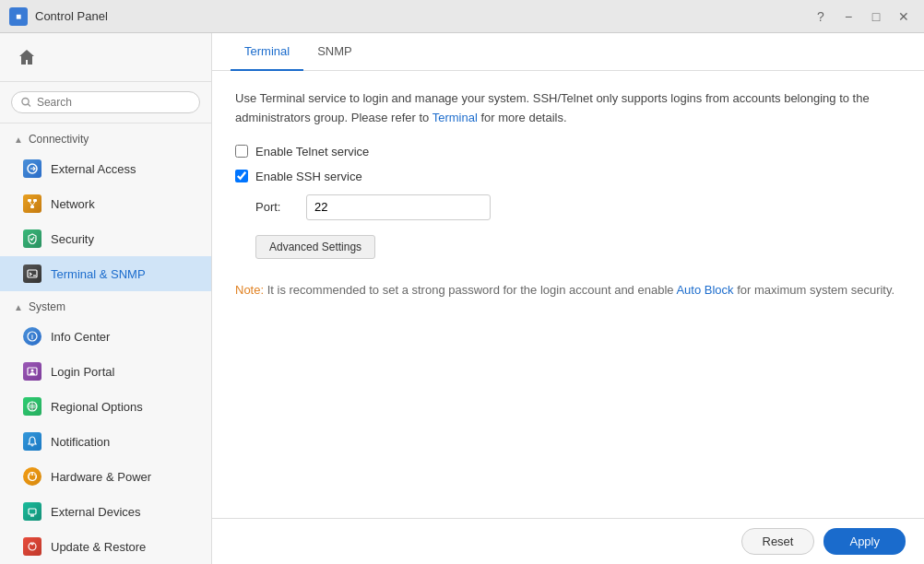 The width and height of the screenshot is (924, 564). What do you see at coordinates (865, 542) in the screenshot?
I see `apply-button: Apply` at bounding box center [865, 542].